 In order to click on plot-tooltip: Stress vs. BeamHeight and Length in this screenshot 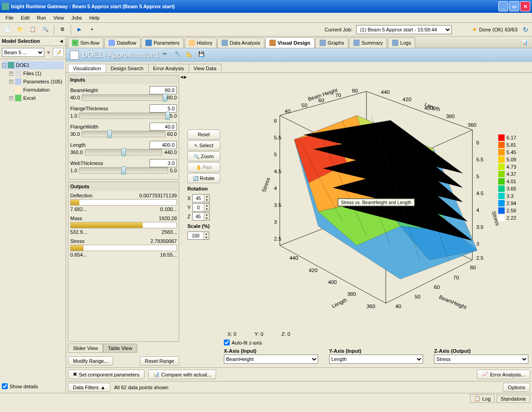, I will do `click(377, 202)`.